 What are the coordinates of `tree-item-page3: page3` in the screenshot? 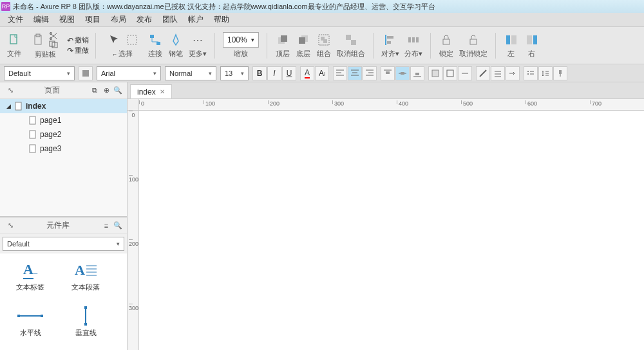 It's located at (63, 149).